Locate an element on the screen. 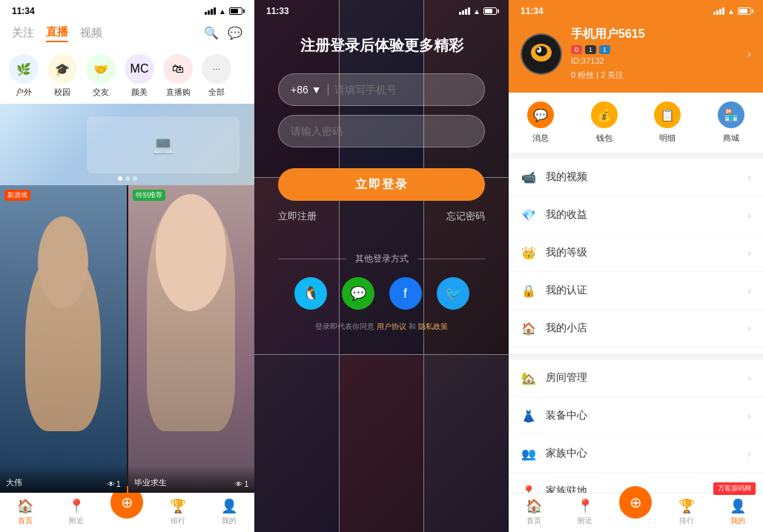 This screenshot has width=763, height=532. home-icon: 🏠 is located at coordinates (25, 506).